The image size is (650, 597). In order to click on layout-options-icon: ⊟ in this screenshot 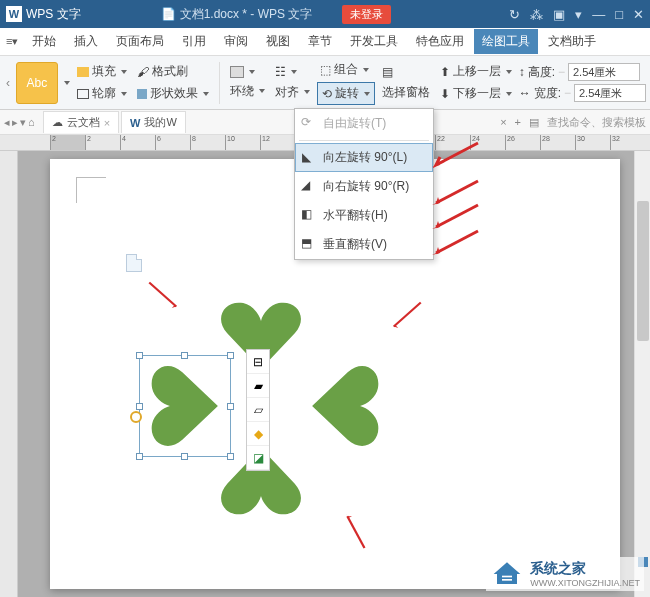, I will do `click(258, 362)`.